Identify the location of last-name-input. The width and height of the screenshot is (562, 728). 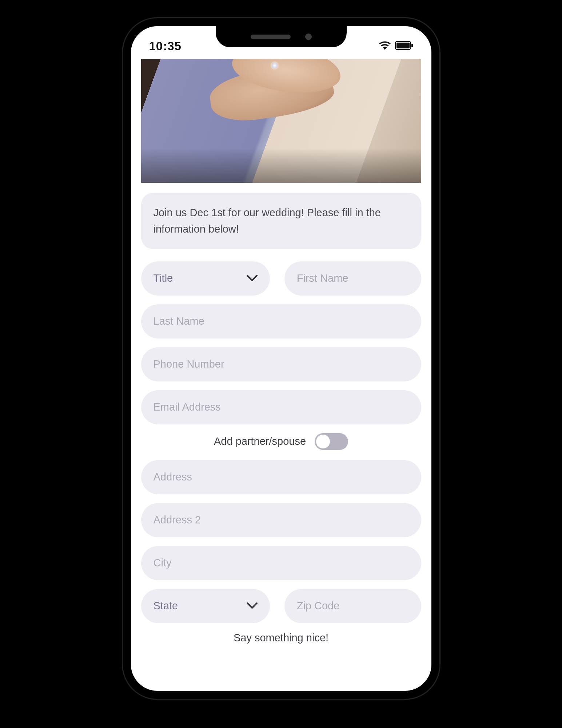
(281, 321).